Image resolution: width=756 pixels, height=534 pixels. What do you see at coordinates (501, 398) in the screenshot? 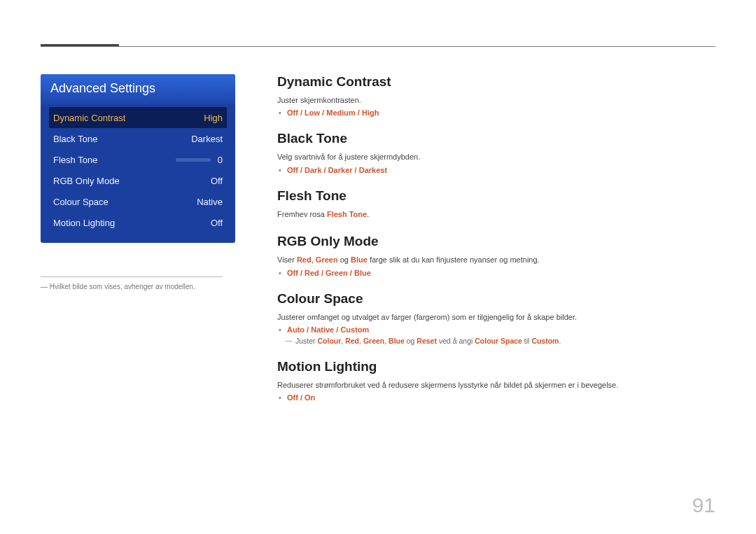
I see `section-options: Off / On` at bounding box center [501, 398].